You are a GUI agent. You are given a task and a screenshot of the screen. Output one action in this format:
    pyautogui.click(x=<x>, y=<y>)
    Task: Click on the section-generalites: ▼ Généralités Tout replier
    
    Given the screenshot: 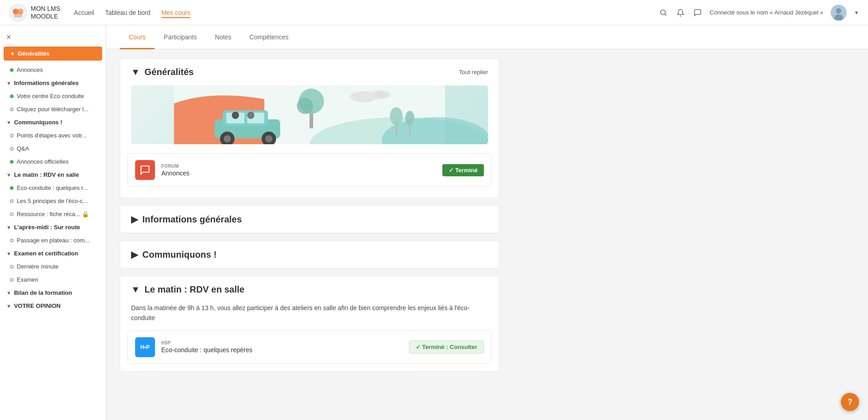 What is the action you would take?
    pyautogui.click(x=310, y=128)
    